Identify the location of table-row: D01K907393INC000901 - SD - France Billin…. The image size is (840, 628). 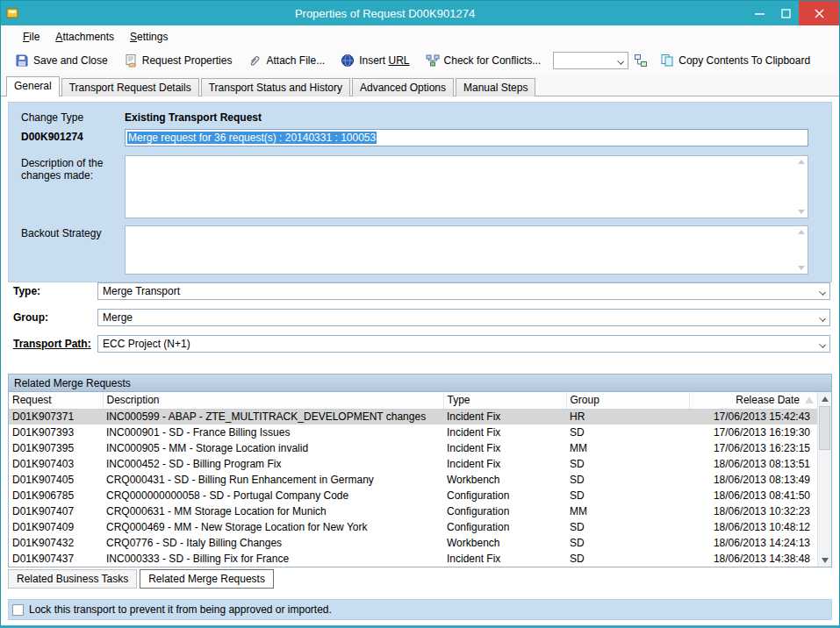
(413, 432).